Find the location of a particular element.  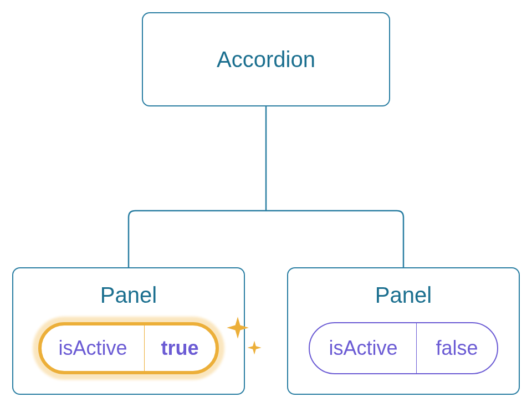

badge-wrap-active: isActive true is located at coordinates (129, 348).